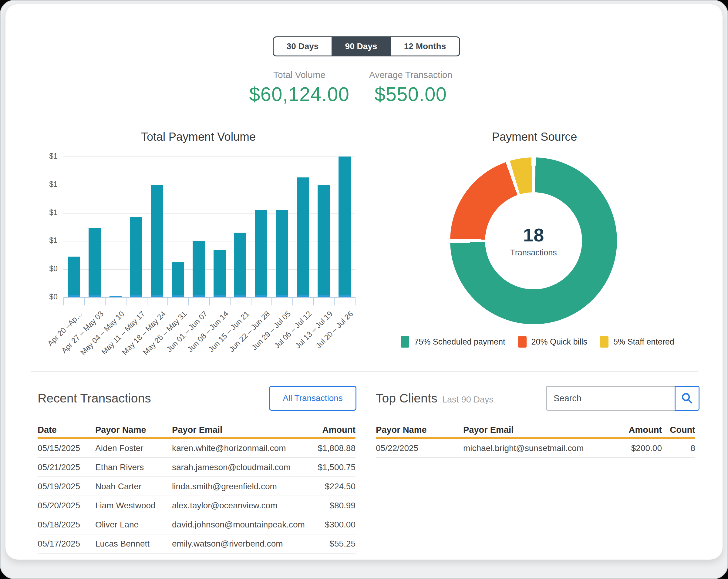 The image size is (728, 579). I want to click on column-header: Count, so click(679, 430).